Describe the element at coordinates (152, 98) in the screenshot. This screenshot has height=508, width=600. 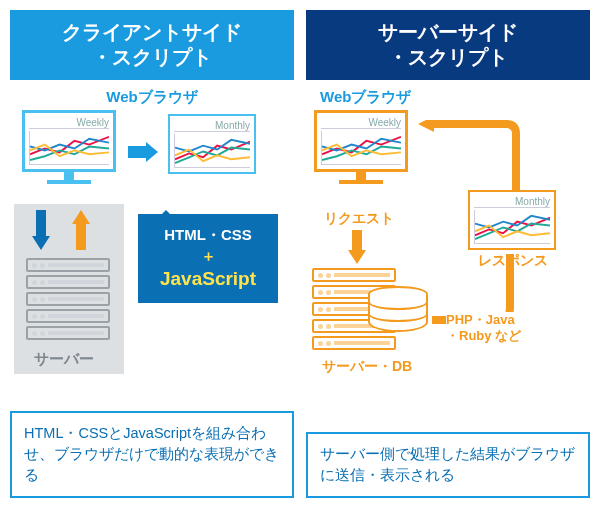
I see `client-browser-label: Webブラウザ` at that location.